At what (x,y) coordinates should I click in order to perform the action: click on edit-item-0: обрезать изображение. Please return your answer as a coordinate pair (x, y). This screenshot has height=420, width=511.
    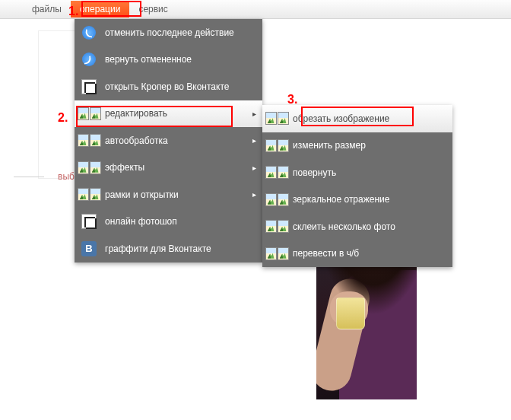
    Looking at the image, I should click on (357, 119).